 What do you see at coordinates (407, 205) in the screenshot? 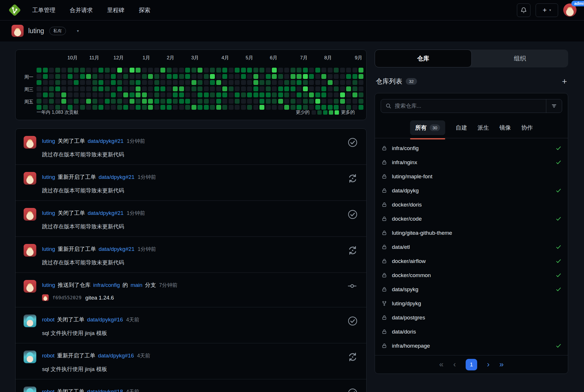
I see `repo-name: docker/doris` at bounding box center [407, 205].